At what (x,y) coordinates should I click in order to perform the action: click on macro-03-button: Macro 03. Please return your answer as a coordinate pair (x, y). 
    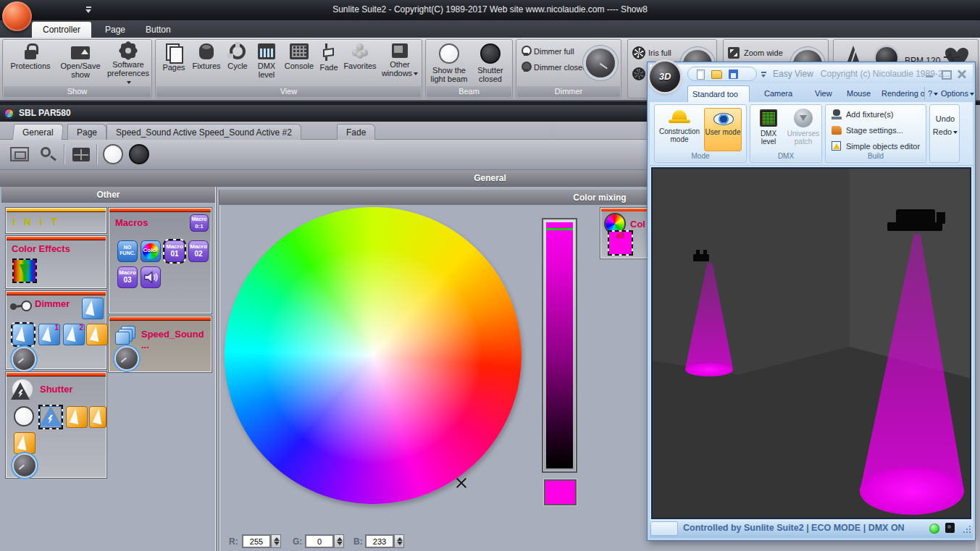
    Looking at the image, I should click on (127, 277).